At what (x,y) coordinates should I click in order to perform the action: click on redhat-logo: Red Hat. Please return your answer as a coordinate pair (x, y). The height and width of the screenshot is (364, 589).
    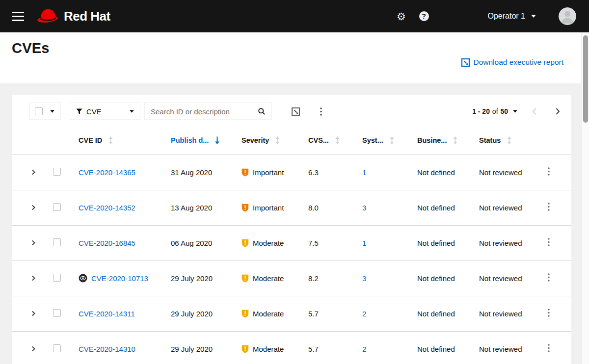
    Looking at the image, I should click on (74, 16).